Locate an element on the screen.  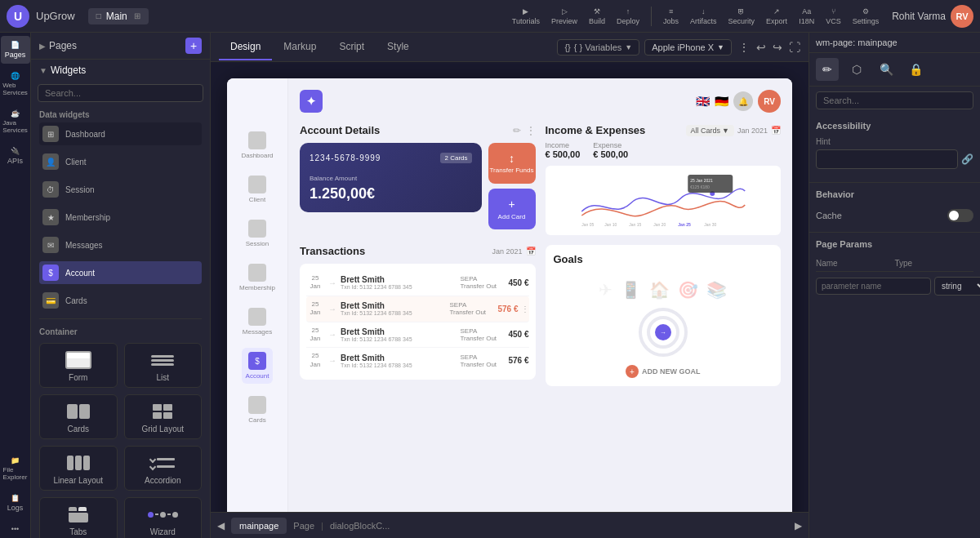
apis-icon: 🔌 is located at coordinates (15, 151).